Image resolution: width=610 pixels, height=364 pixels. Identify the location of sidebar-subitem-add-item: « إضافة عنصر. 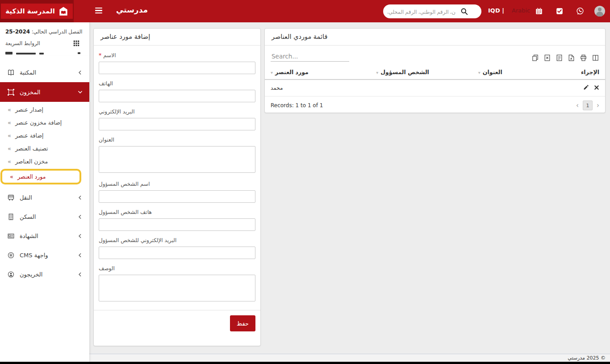
(45, 136).